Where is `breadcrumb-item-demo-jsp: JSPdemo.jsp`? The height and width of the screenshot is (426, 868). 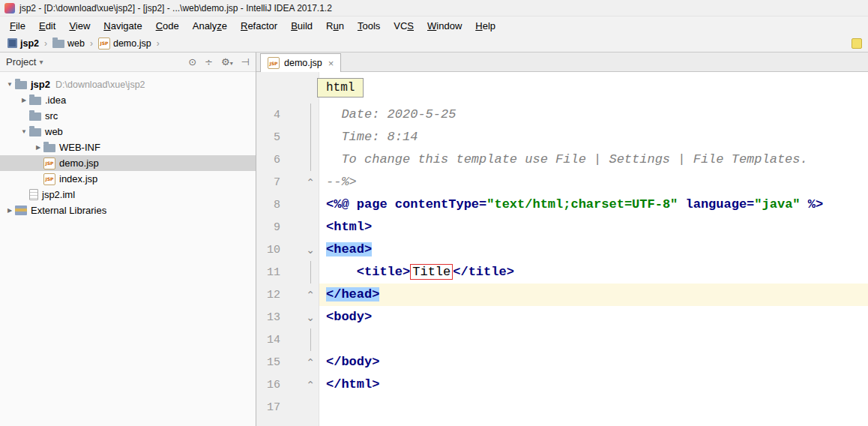
breadcrumb-item-demo-jsp: JSPdemo.jsp is located at coordinates (124, 44).